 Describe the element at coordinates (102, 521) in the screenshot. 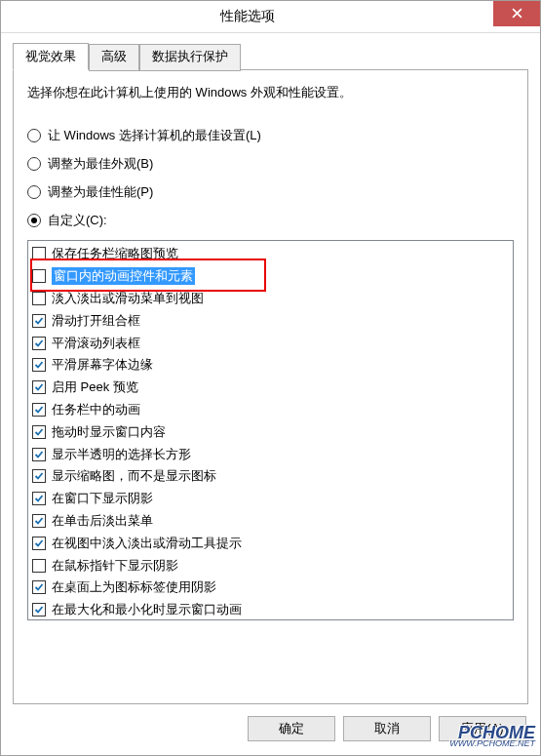

I see `check-label: 在单击后淡出菜单` at that location.